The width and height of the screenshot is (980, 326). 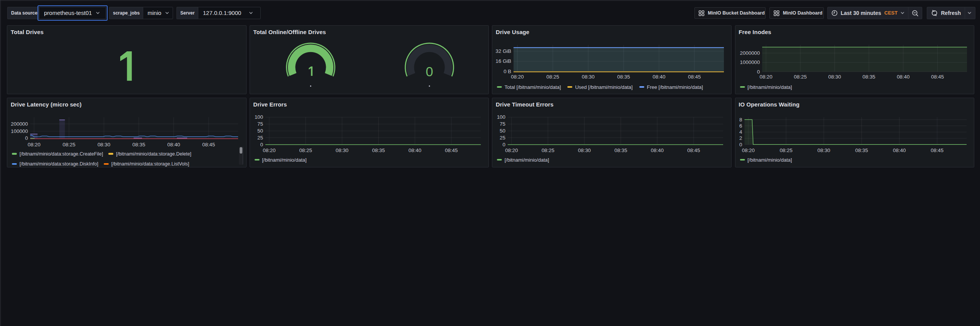 What do you see at coordinates (504, 61) in the screenshot?
I see `svg-text: 16 GiB` at bounding box center [504, 61].